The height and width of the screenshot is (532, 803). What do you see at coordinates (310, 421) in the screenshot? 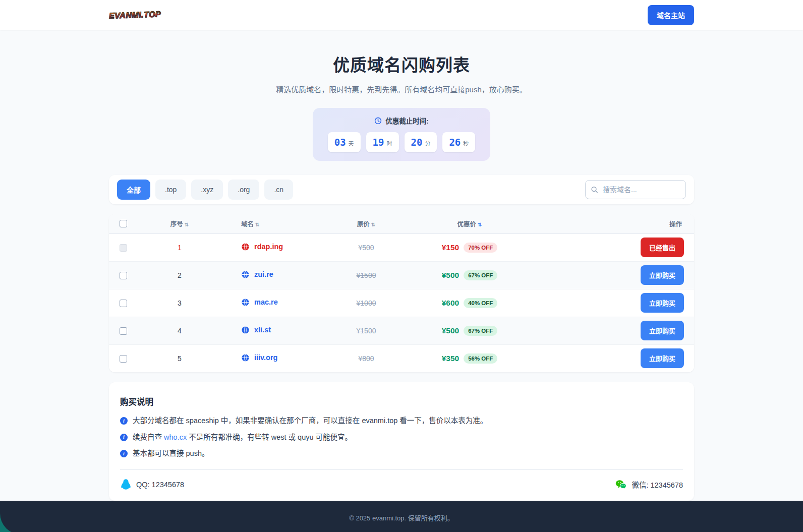
I see `note-text-pre: 大部分域名都在 spaceship 中，如果非要确认在那个厂商，可以直接在 ev…` at bounding box center [310, 421].